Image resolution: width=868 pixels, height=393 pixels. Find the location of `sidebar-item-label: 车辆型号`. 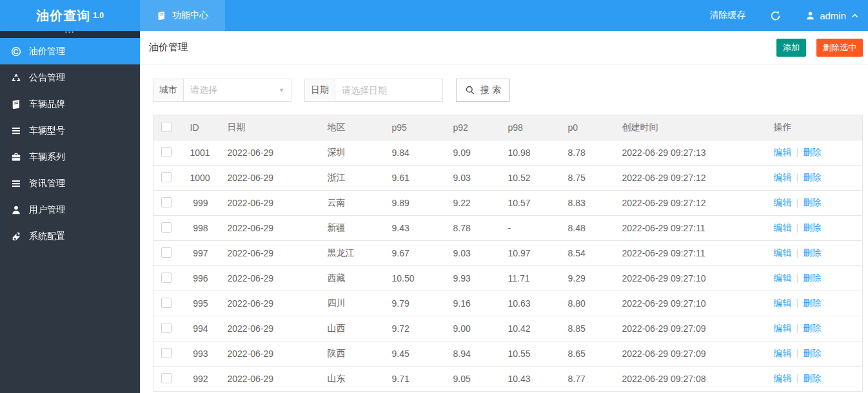

sidebar-item-label: 车辆型号 is located at coordinates (47, 131).